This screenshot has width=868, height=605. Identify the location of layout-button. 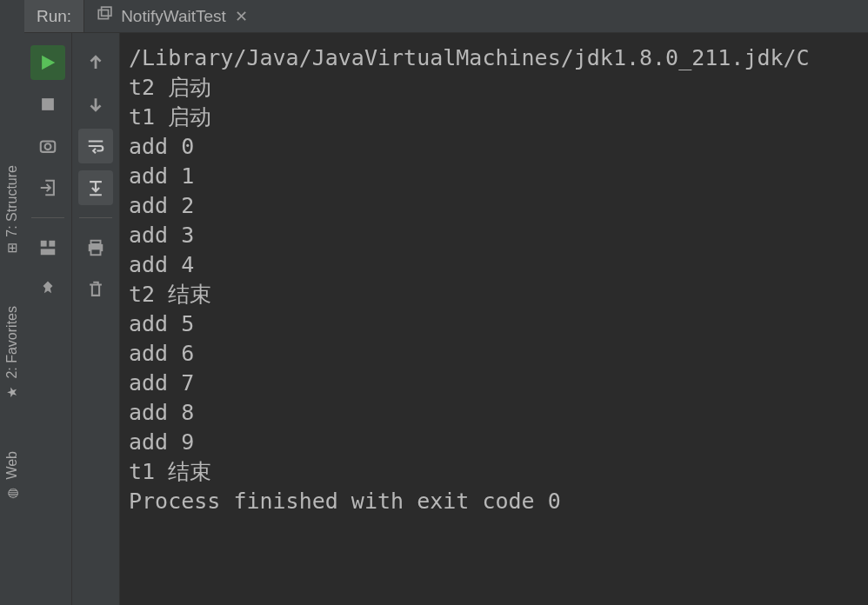
(48, 248).